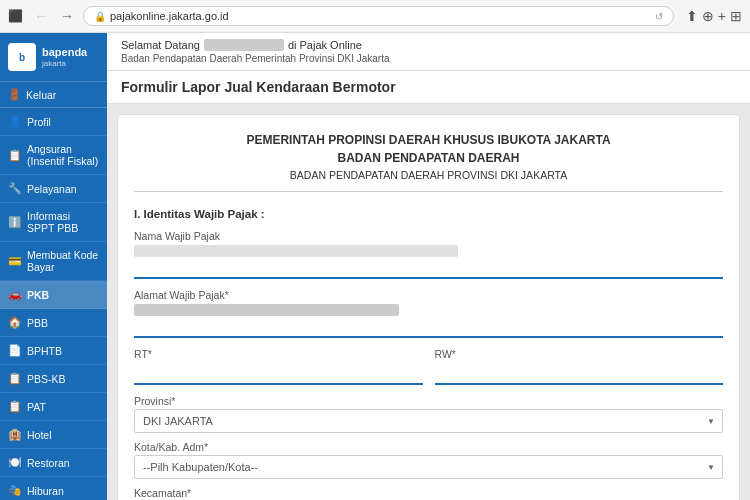 This screenshot has height=500, width=750. I want to click on sidebar-item-profil: 👤Profil, so click(54, 122).